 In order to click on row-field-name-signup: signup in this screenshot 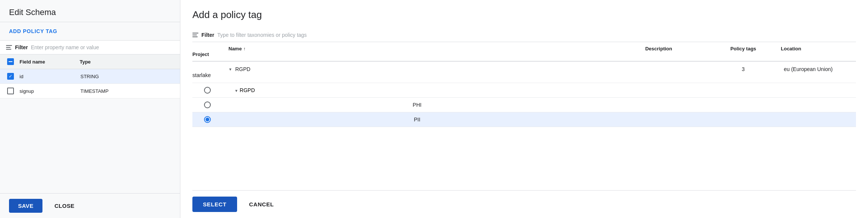, I will do `click(38, 91)`.